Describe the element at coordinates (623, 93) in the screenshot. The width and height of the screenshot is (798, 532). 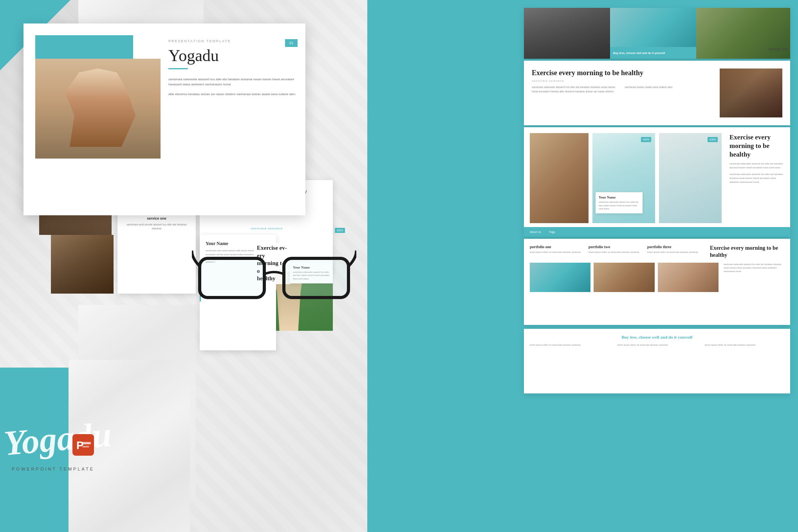
I see `exercise-detail-content: Exercise every morning to be healthy san…` at that location.